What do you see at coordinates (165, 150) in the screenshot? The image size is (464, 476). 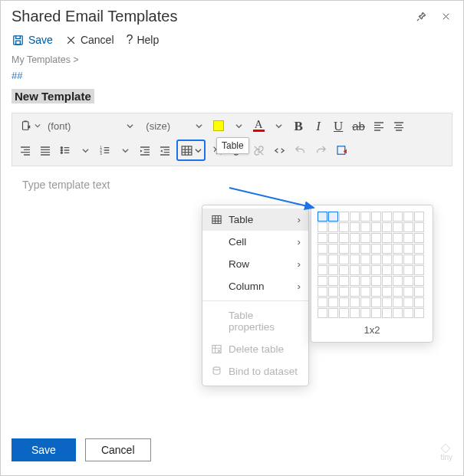 I see `indent-decrease-icon` at bounding box center [165, 150].